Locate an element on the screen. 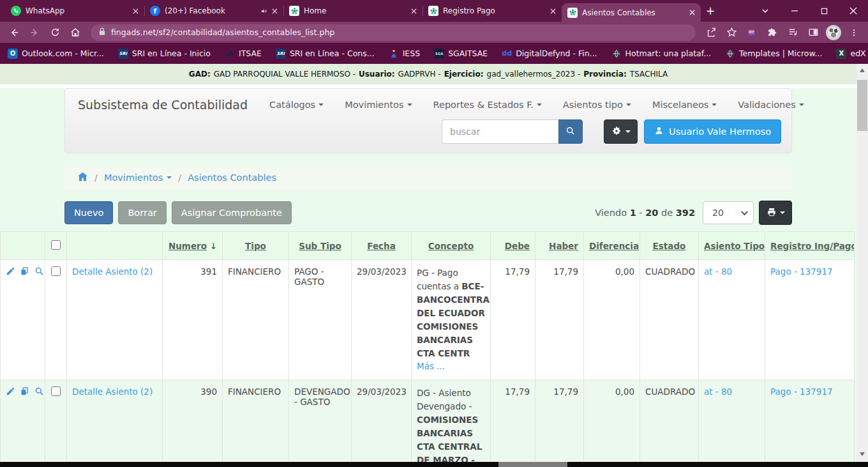 The height and width of the screenshot is (467, 868). browser-menu-icon is located at coordinates (854, 33).